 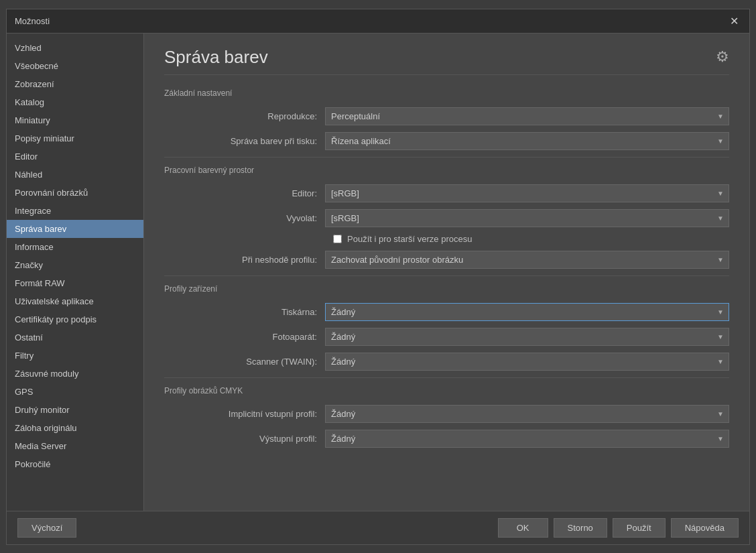 What do you see at coordinates (75, 338) in the screenshot?
I see `sidebar-item-ostatni: Ostatní` at bounding box center [75, 338].